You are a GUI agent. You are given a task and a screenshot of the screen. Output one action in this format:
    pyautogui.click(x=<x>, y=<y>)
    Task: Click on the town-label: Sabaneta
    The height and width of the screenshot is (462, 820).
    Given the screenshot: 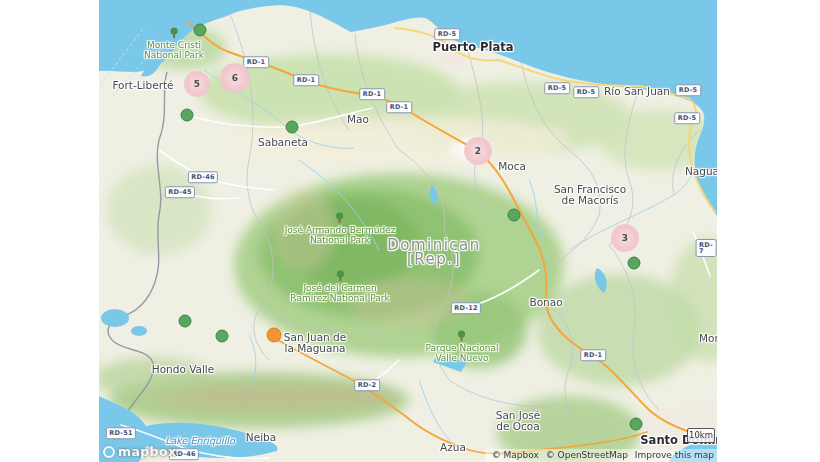 What is the action you would take?
    pyautogui.click(x=283, y=142)
    